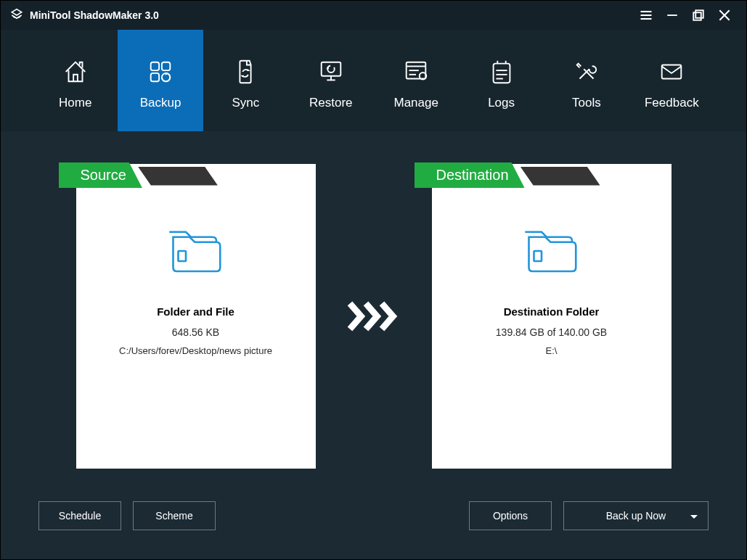 This screenshot has width=747, height=560. I want to click on restore-icon, so click(331, 72).